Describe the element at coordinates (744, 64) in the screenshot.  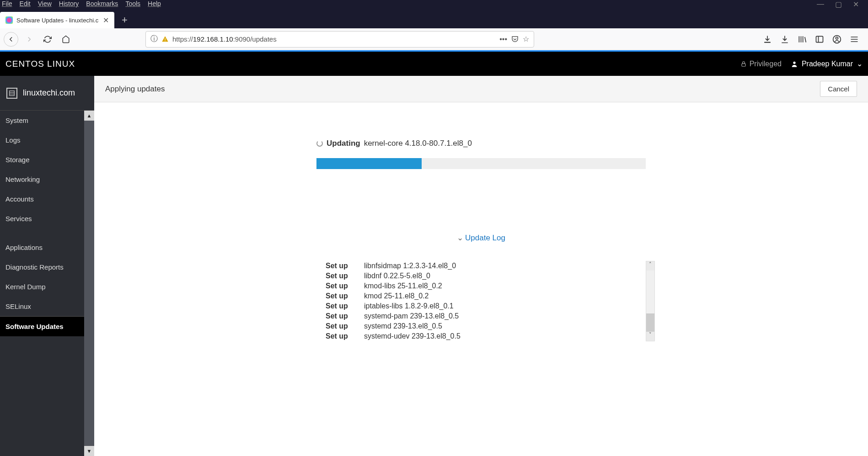
I see `lock-icon` at that location.